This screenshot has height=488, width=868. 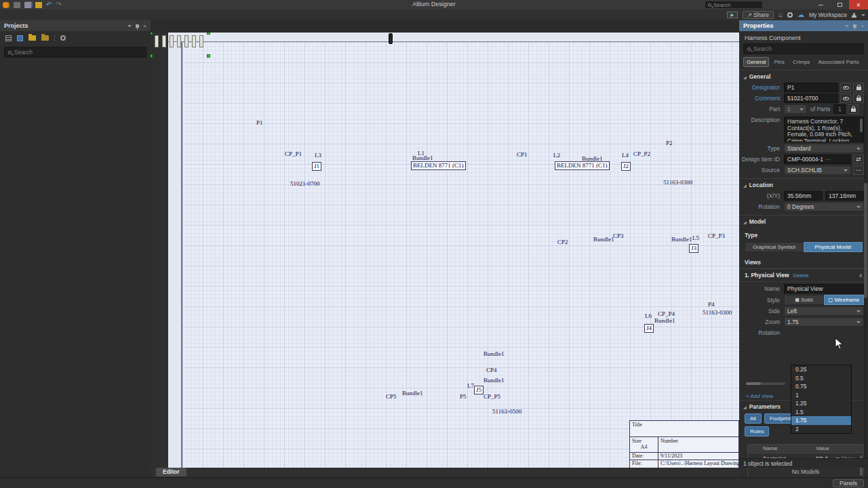 I want to click on browse-button: ⋯, so click(x=859, y=170).